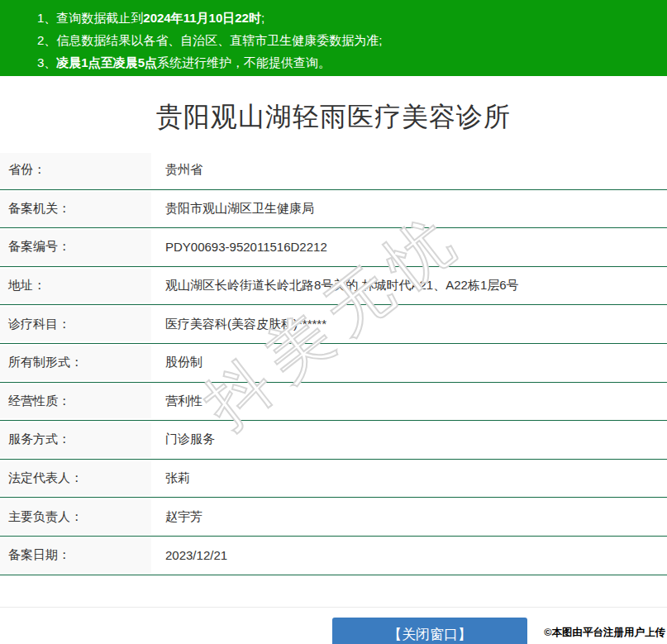  Describe the element at coordinates (409, 479) in the screenshot. I see `row-value: 张莉` at that location.